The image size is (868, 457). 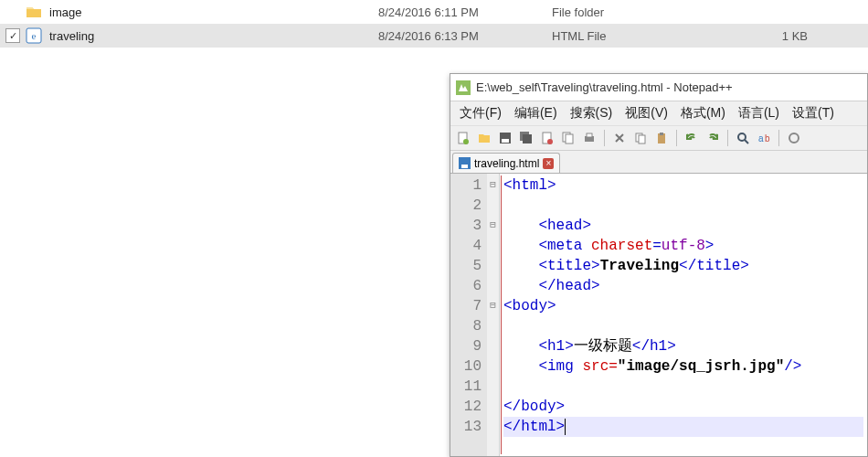 What do you see at coordinates (619, 138) in the screenshot?
I see `cut-icon` at bounding box center [619, 138].